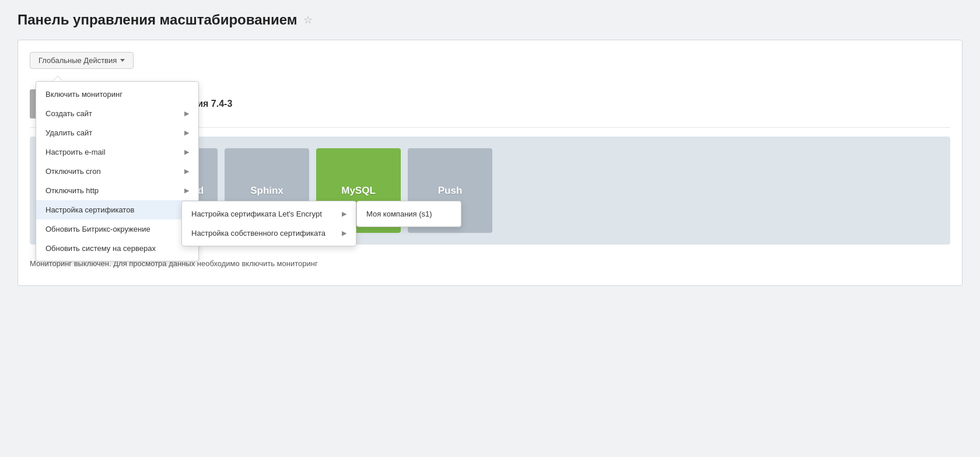 Image resolution: width=980 pixels, height=457 pixels. What do you see at coordinates (117, 133) in the screenshot?
I see `menu-item-delete-site: Удалить сайт ▶` at bounding box center [117, 133].